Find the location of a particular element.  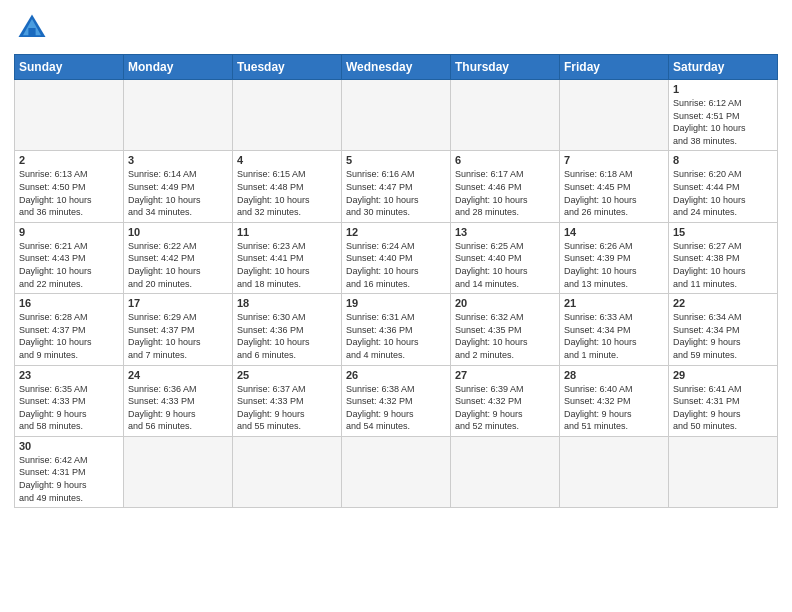

calendar-cell: 6Sunrise: 6:17 AM Sunset: 4:46 PM Daylig… is located at coordinates (506, 186).